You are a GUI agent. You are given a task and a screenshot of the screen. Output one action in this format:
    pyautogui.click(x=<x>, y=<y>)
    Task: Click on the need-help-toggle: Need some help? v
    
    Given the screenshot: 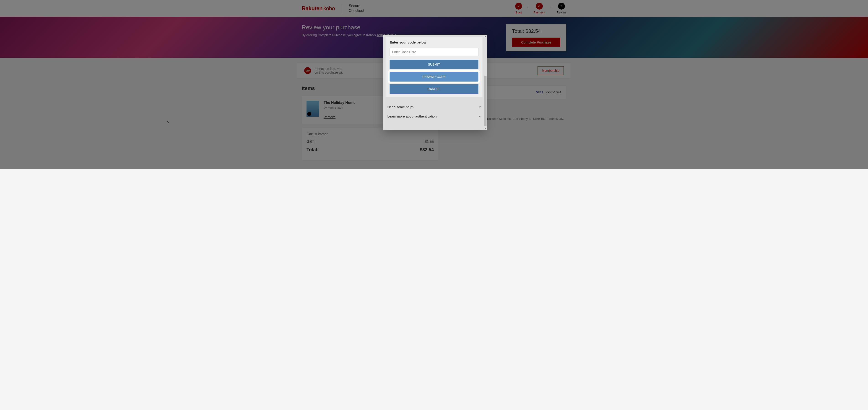 What is the action you would take?
    pyautogui.click(x=434, y=107)
    